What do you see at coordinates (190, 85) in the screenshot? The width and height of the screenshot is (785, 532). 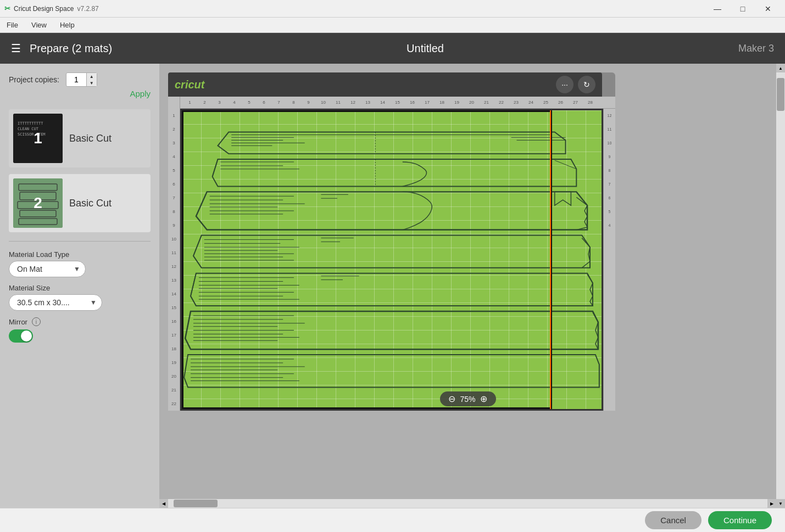 I see `cricut-logo: cricut` at bounding box center [190, 85].